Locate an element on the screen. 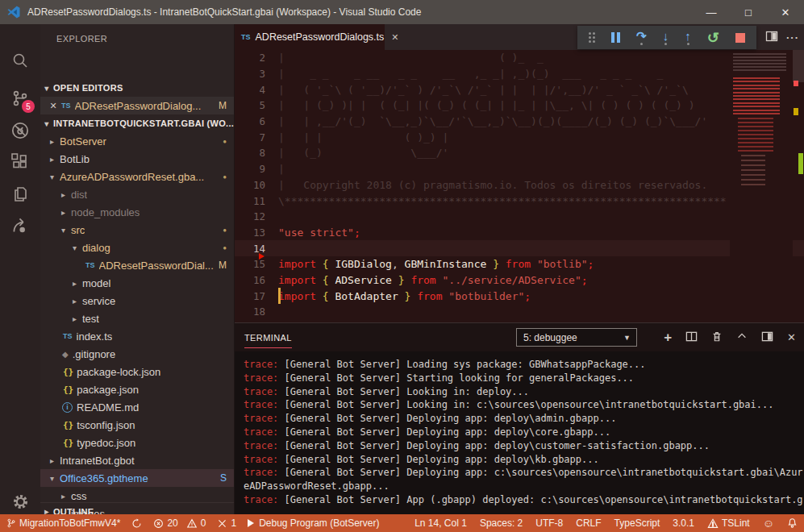  extensions-icon is located at coordinates (20, 163).